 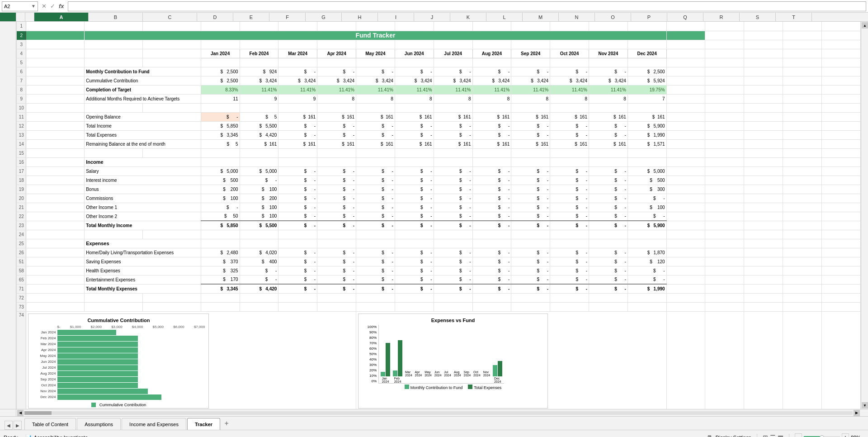 I want to click on home-living-label: Home/Daily Living/Transportation Expense…, so click(x=143, y=252).